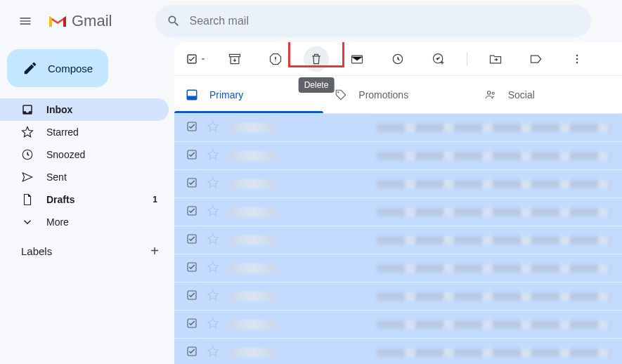 The image size is (622, 364). What do you see at coordinates (37, 252) in the screenshot?
I see `labels-title: Labels` at bounding box center [37, 252].